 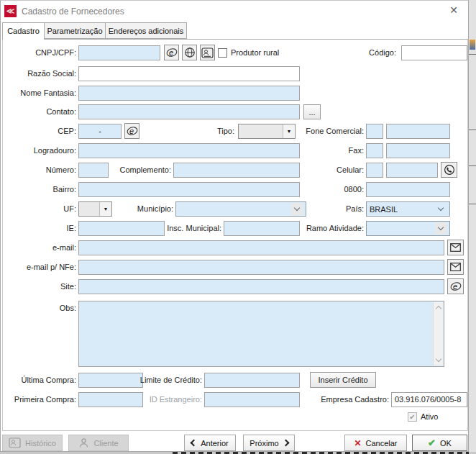 What do you see at coordinates (75, 30) in the screenshot?
I see `tab-parametrizacao: Parametrização` at bounding box center [75, 30].